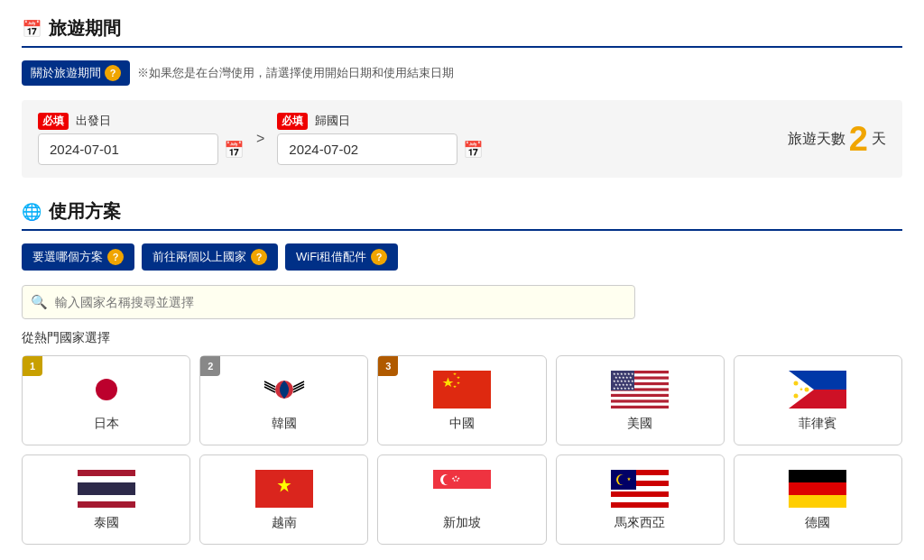  What do you see at coordinates (85, 211) in the screenshot?
I see `usage-plan-title: 使用方案` at bounding box center [85, 211].